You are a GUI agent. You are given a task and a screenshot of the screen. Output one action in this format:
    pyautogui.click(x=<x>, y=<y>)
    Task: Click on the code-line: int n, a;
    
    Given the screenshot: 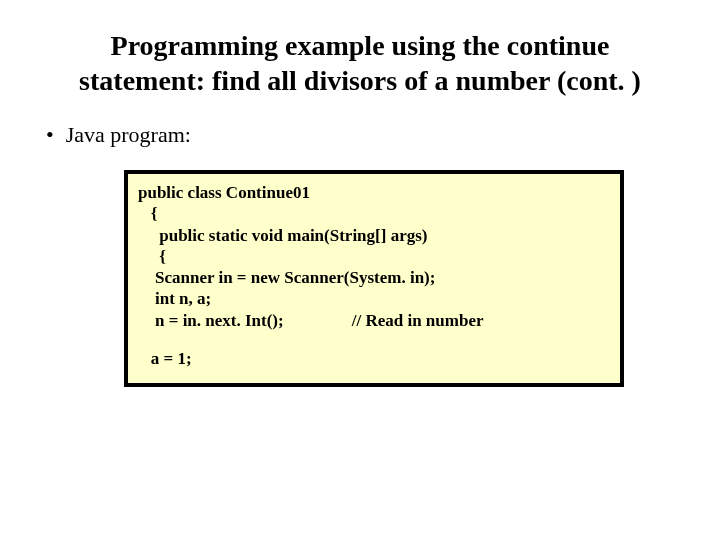 What is the action you would take?
    pyautogui.click(x=374, y=298)
    